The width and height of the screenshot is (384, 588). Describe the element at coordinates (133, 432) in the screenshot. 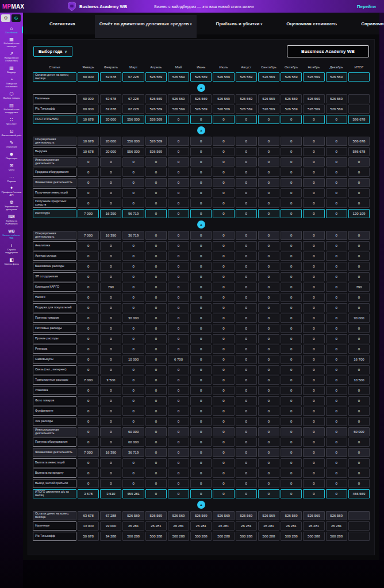

I see `value-cell: 60 000` at that location.